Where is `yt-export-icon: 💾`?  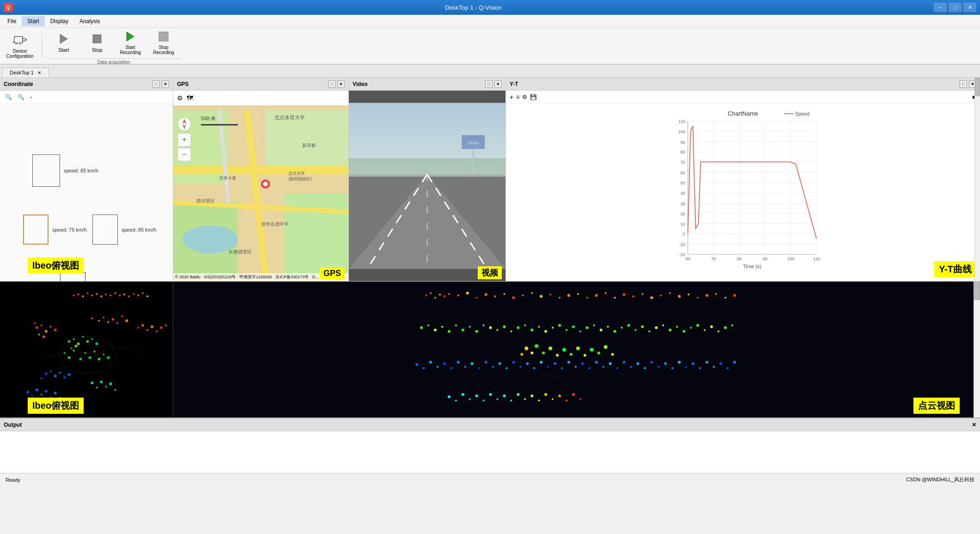
yt-export-icon: 💾 is located at coordinates (533, 97).